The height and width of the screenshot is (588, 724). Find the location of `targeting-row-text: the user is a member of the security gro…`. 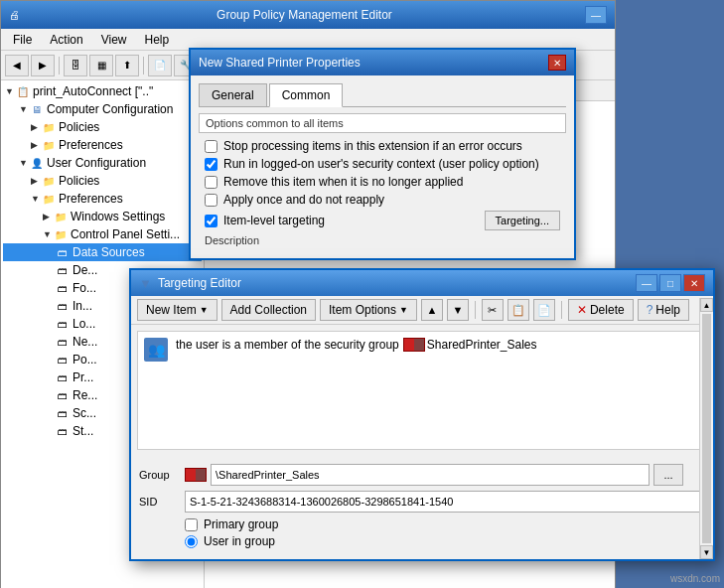

targeting-row-text: the user is a member of the security gro… is located at coordinates (288, 345).